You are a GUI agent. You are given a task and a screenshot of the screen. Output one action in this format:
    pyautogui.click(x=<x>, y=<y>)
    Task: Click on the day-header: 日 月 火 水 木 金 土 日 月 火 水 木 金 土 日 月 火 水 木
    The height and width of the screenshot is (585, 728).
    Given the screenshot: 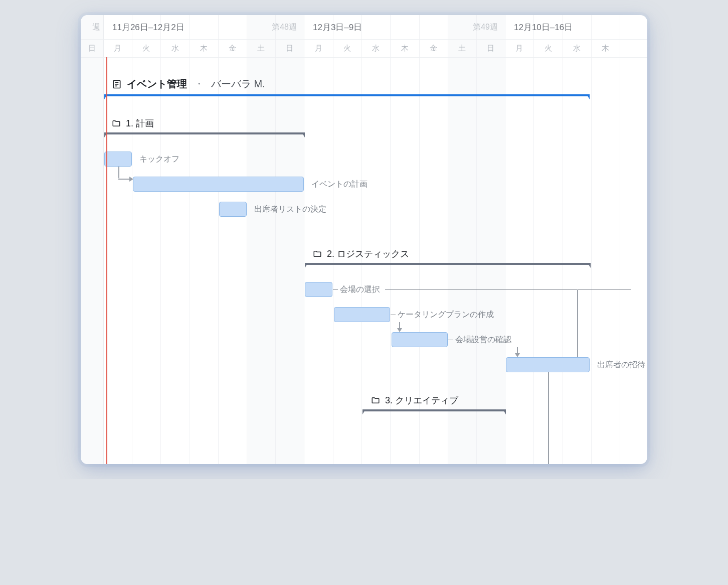 What is the action you would take?
    pyautogui.click(x=364, y=48)
    